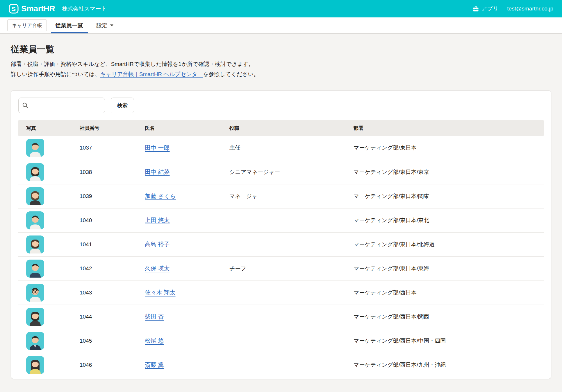 This screenshot has height=392, width=562. I want to click on employee-row: 1040 上田 悠太 マーケティング部/東日本/東北, so click(281, 220).